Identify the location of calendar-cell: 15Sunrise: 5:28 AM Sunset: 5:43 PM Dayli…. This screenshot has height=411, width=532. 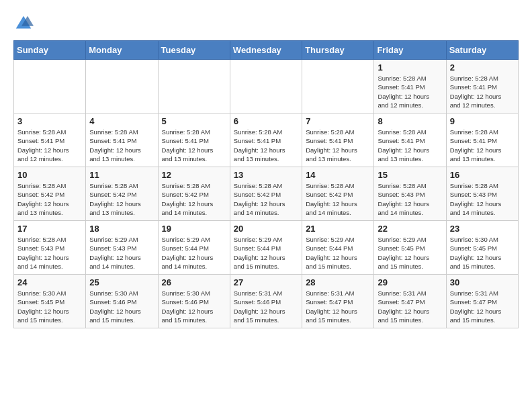
(410, 194).